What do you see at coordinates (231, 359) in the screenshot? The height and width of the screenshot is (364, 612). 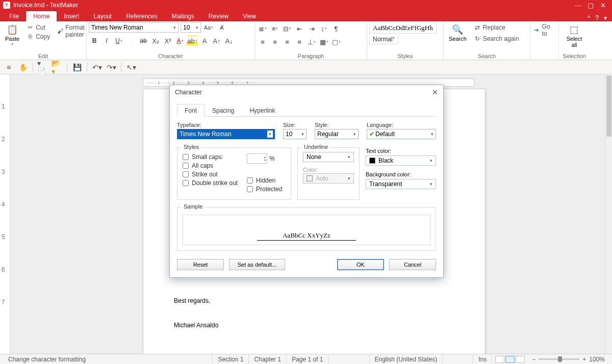 I see `status-section: Section 1` at bounding box center [231, 359].